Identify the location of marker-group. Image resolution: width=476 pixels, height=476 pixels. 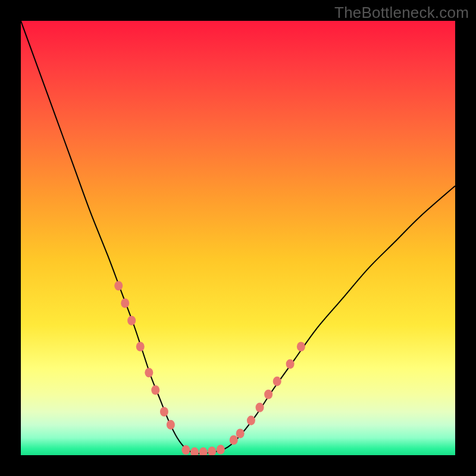
(209, 368).